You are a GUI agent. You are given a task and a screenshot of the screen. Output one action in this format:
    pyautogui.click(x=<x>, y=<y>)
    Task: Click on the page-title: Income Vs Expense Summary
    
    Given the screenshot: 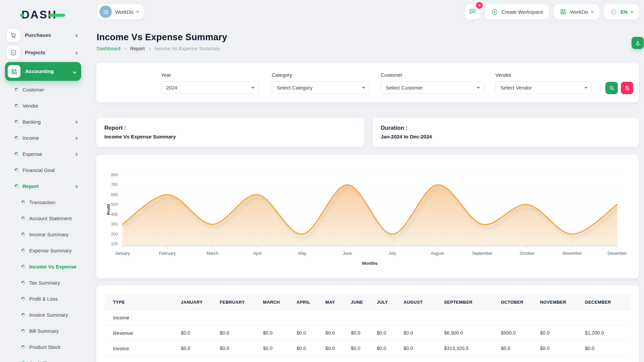 What is the action you would take?
    pyautogui.click(x=162, y=38)
    